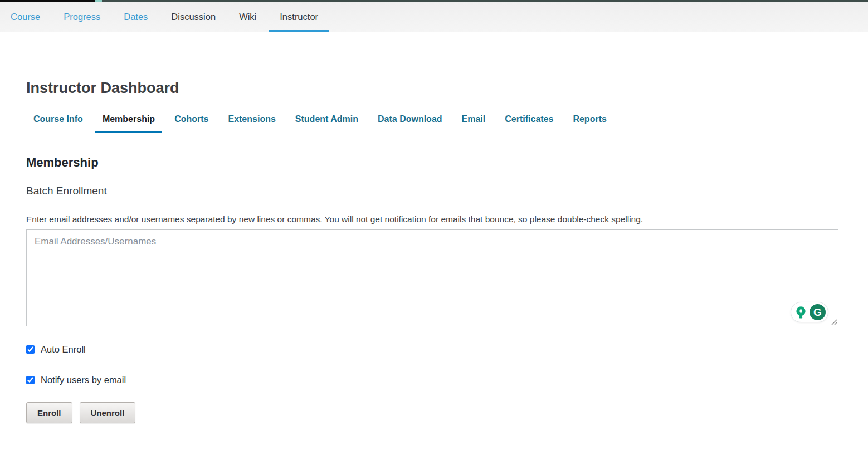  I want to click on notify-users-row: Notify users by email, so click(447, 380).